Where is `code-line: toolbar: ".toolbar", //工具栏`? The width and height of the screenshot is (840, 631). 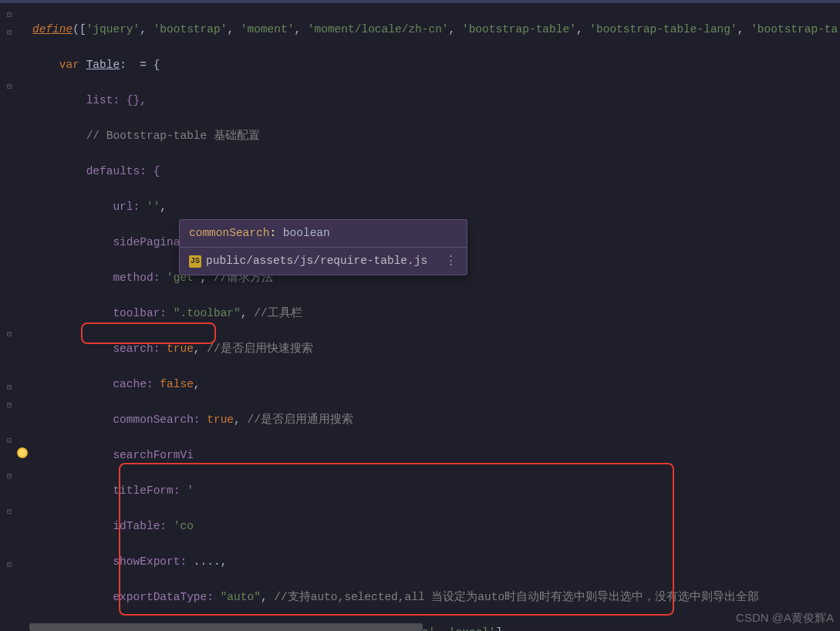
code-line: toolbar: ".toolbar", //工具栏 is located at coordinates (435, 313).